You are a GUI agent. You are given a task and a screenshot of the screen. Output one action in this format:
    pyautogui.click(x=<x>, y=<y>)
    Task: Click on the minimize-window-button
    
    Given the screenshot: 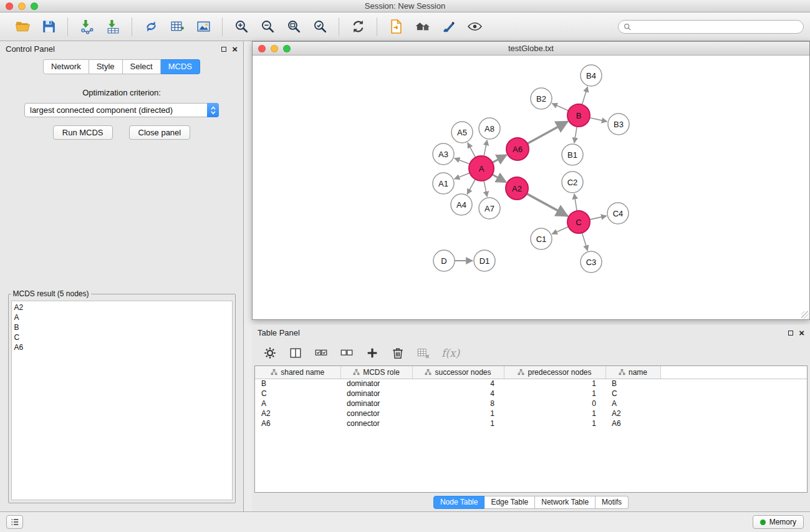 What is the action you would take?
    pyautogui.click(x=22, y=6)
    